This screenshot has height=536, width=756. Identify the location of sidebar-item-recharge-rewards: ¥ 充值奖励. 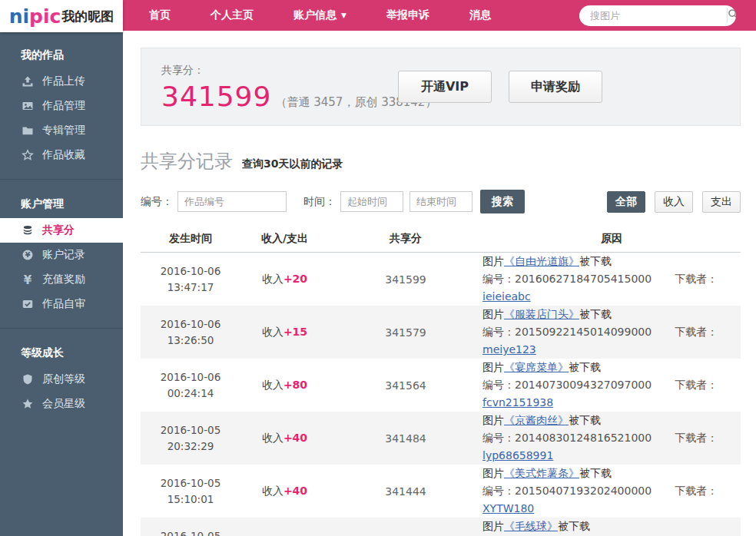
(61, 280).